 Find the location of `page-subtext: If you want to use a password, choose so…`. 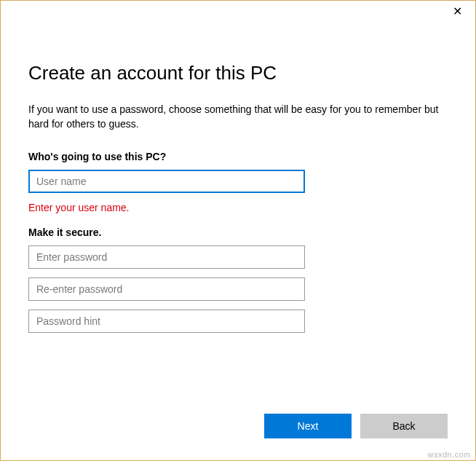

page-subtext: If you want to use a password, choose so… is located at coordinates (238, 117).